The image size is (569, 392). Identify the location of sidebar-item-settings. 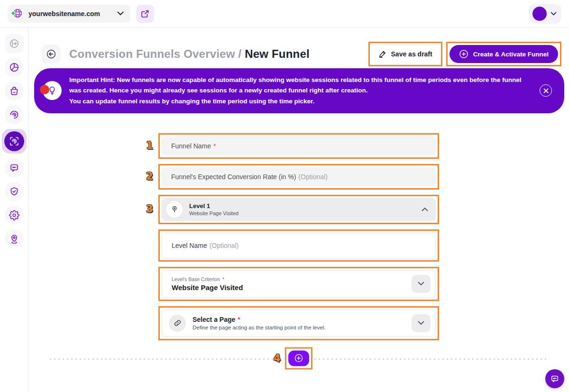
(14, 215).